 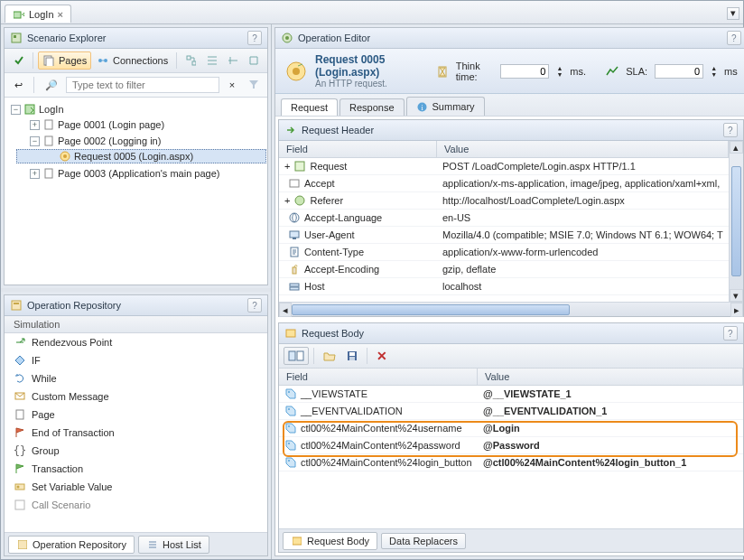 What do you see at coordinates (20, 433) in the screenshot?
I see `end-flag-icon` at bounding box center [20, 433].